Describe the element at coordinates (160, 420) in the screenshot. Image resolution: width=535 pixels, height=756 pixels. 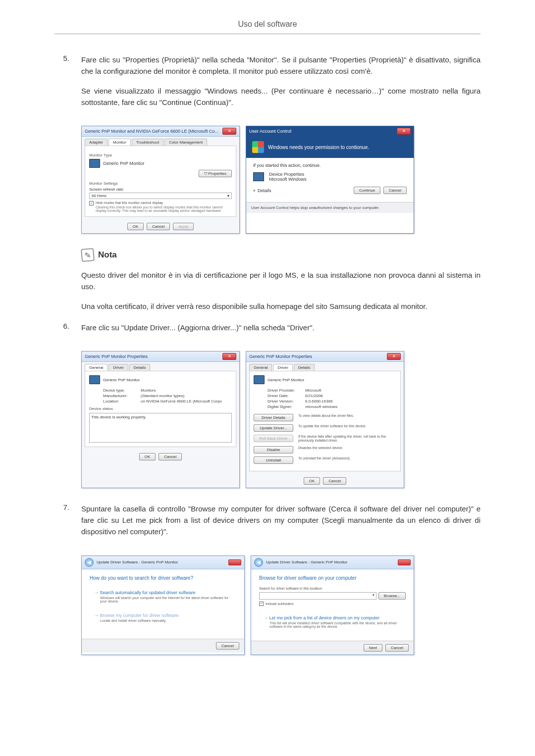
I see `properties-general-dialog: Generic PnP Monitor Properties ✕ General…` at that location.